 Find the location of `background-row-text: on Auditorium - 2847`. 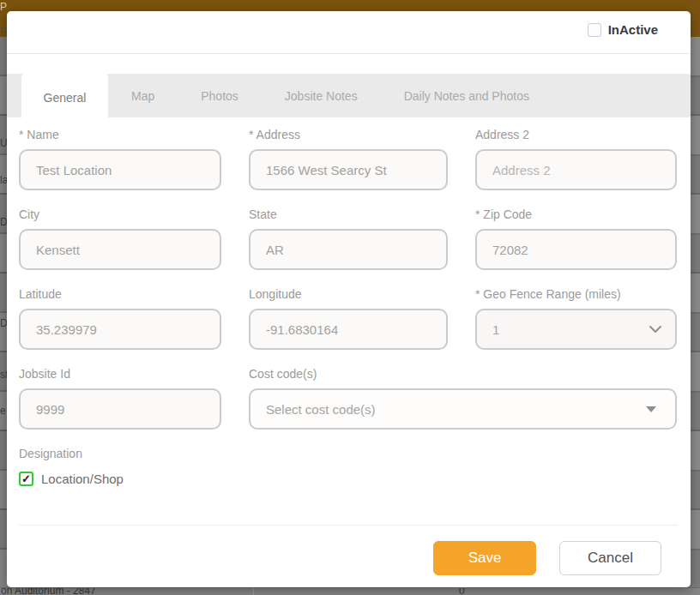

background-row-text: on Auditorium - 2847 is located at coordinates (48, 592).